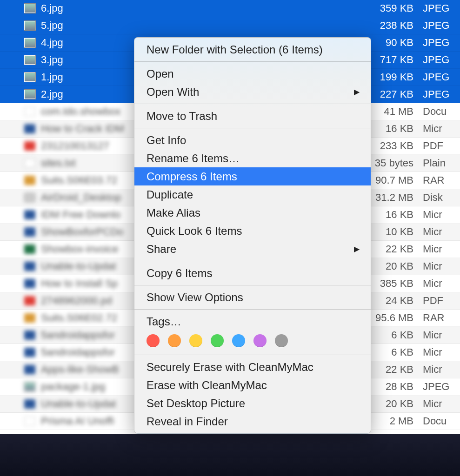 This screenshot has height=476, width=460. What do you see at coordinates (253, 367) in the screenshot?
I see `menu-securely-erase: Securely Erase with CleanMyMac` at bounding box center [253, 367].